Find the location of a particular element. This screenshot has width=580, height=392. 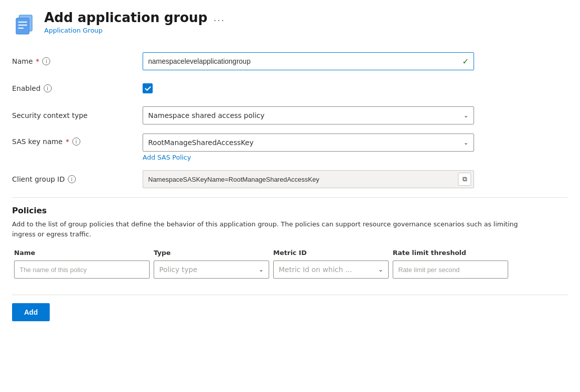

policy-type-cell: Policy type ⌄ is located at coordinates (211, 270).